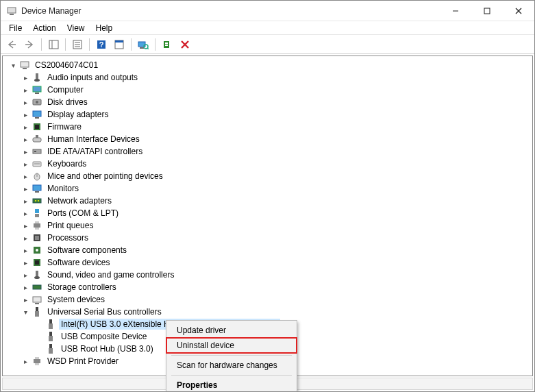 The image size is (535, 392). Describe the element at coordinates (53, 45) in the screenshot. I see `show-hide-tree-button` at that location.